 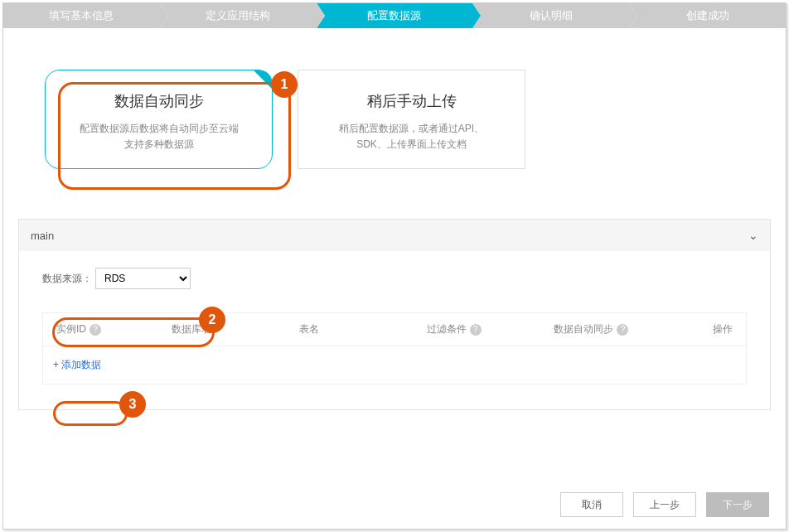 I want to click on section-header: main ⌄, so click(x=394, y=235).